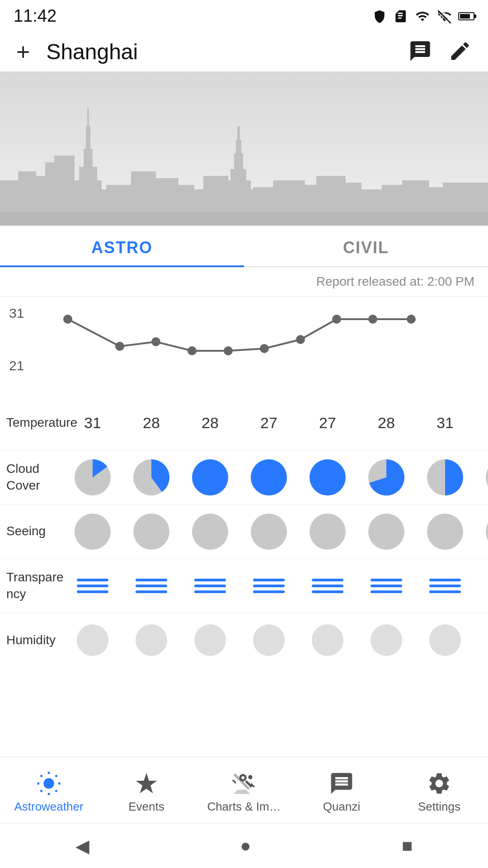 The image size is (488, 868). What do you see at coordinates (32, 586) in the screenshot?
I see `transparency-label: Transparency` at bounding box center [32, 586].